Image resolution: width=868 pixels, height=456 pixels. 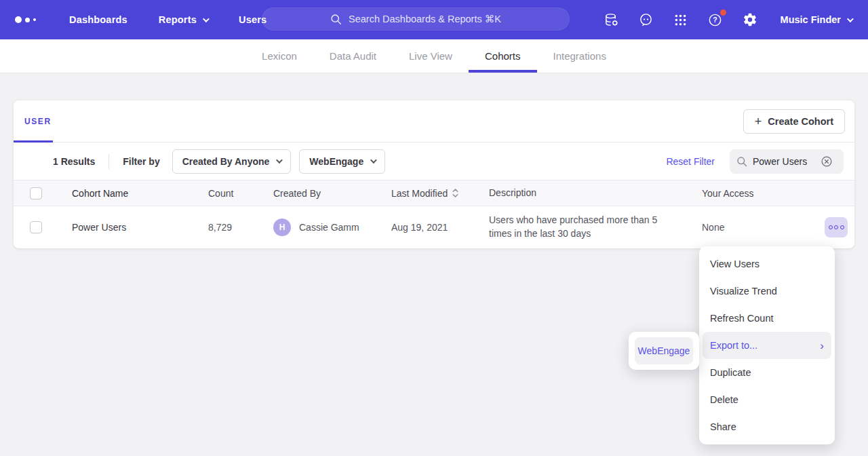 What do you see at coordinates (241, 227) in the screenshot?
I see `cohort-count-cell: 8,729` at bounding box center [241, 227].